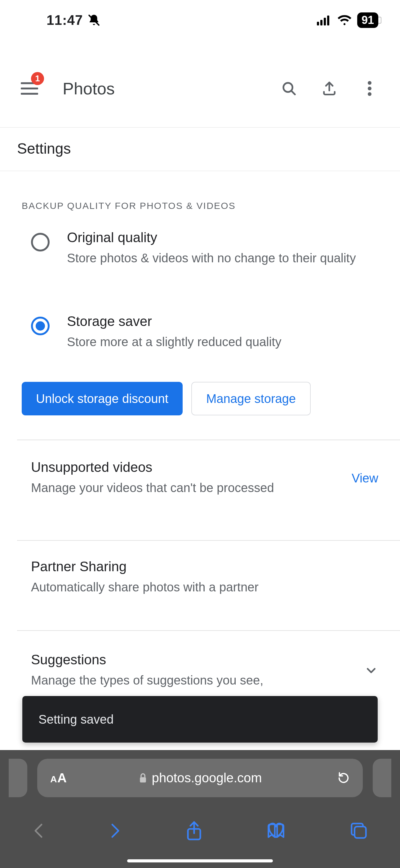 The image size is (400, 868). Describe the element at coordinates (200, 248) in the screenshot. I see `radio-row-original-quality: Original quality Store photos & videos w…` at that location.